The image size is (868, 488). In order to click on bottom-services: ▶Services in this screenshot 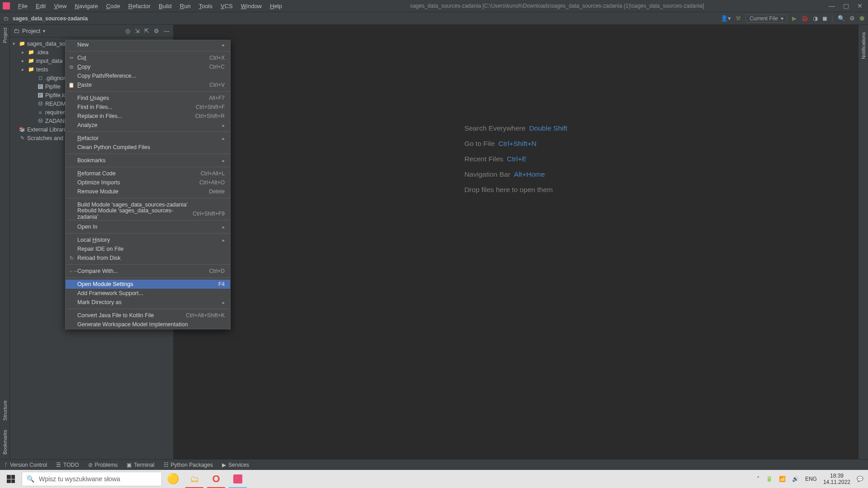, I will do `click(236, 465)`.